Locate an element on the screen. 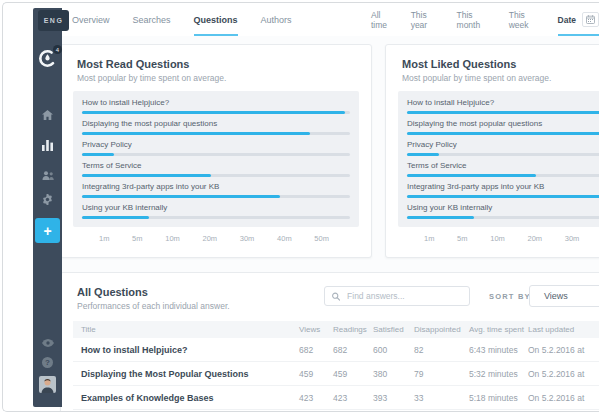 The width and height of the screenshot is (600, 416). search-icon is located at coordinates (336, 296).